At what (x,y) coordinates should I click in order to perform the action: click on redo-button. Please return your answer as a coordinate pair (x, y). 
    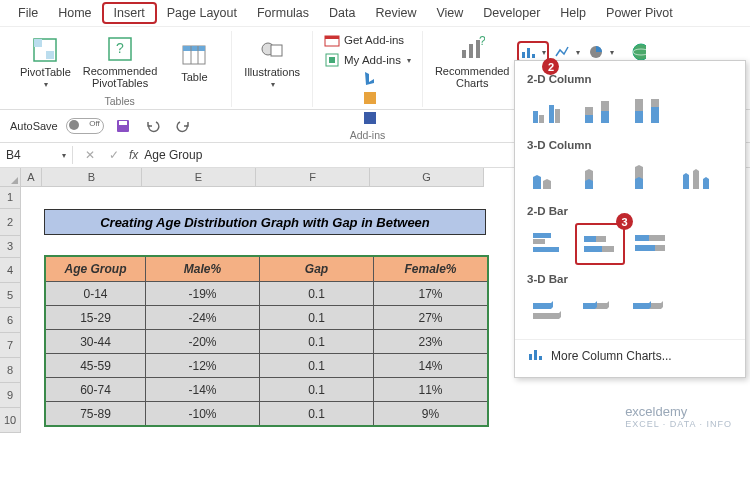
    Looking at the image, I should click on (183, 126).